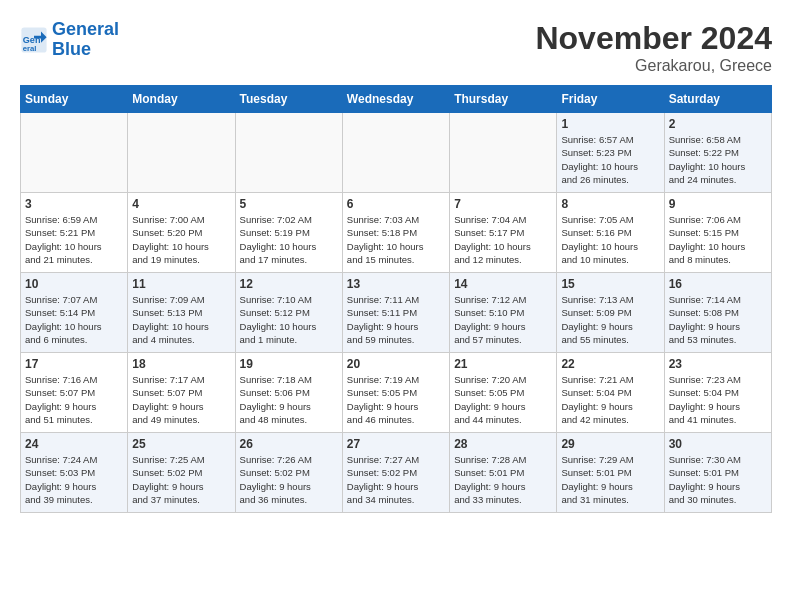  I want to click on calendar-cell: 19Sunrise: 7:18 AM Sunset: 5:06 PM Dayli…, so click(288, 393).